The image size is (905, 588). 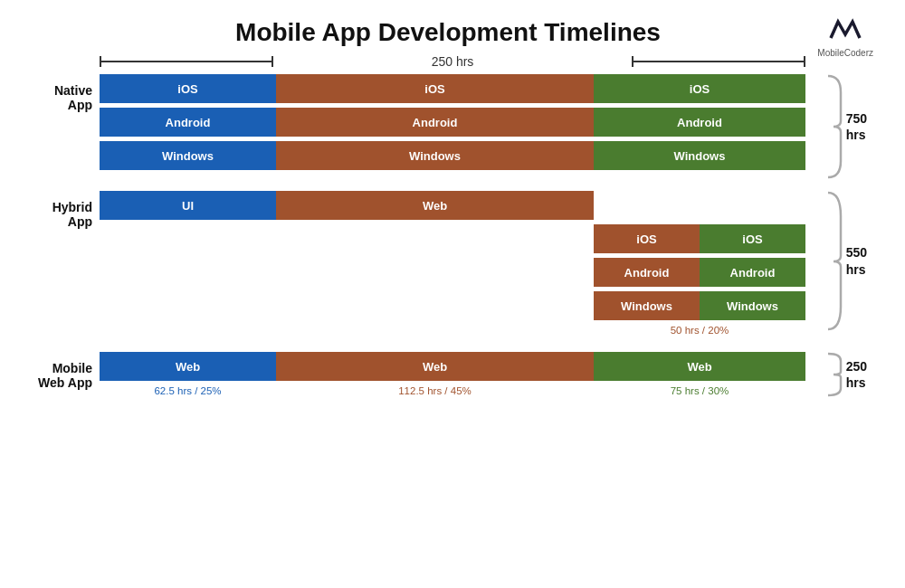 I want to click on hybrid-brace-label: 550hrs, so click(x=856, y=261).